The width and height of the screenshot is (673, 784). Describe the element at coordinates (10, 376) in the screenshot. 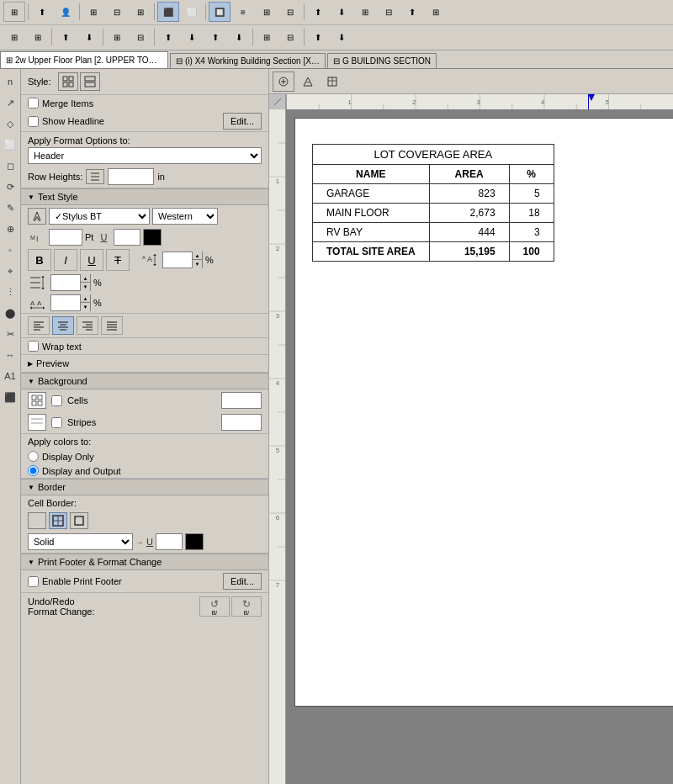

I see `side-icon-15: A1` at that location.